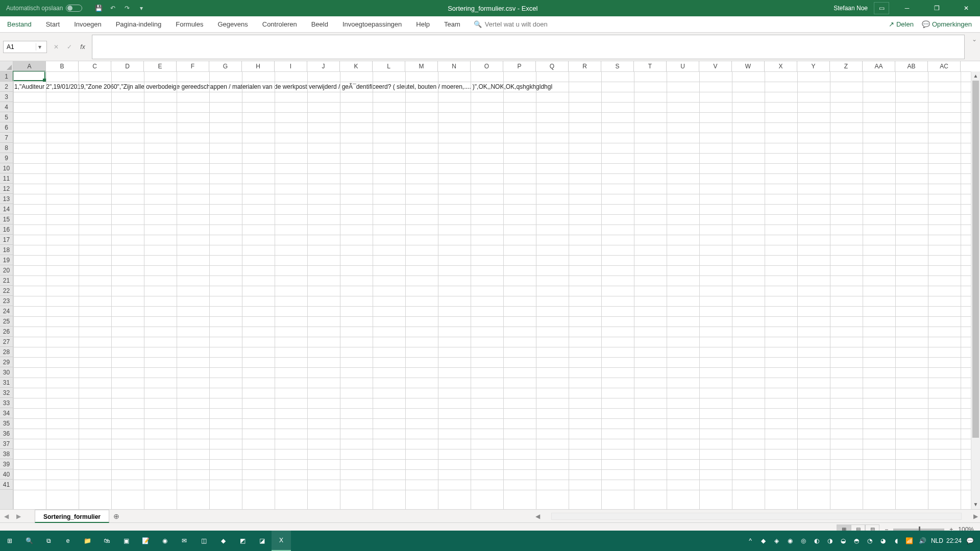 The width and height of the screenshot is (980, 551). What do you see at coordinates (756, 516) in the screenshot?
I see `horizontal-scrollbar` at bounding box center [756, 516].